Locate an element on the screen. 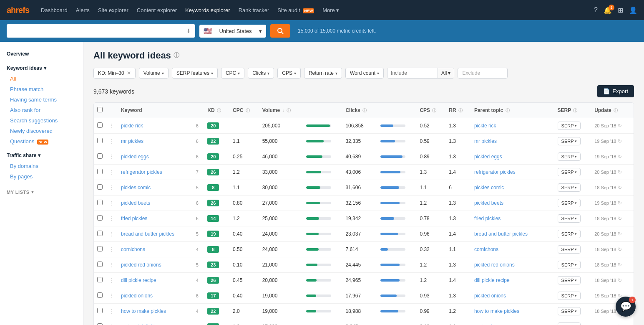 The image size is (644, 325). th-keyword: Keyword is located at coordinates (155, 110).